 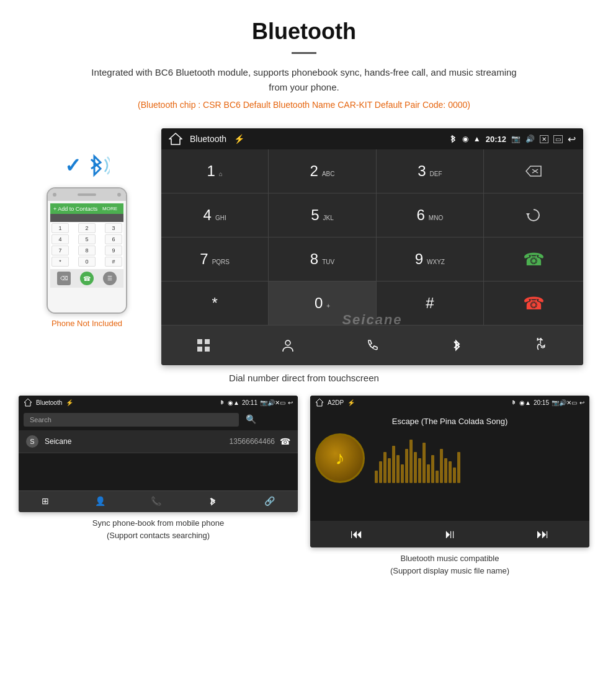 What do you see at coordinates (450, 534) in the screenshot?
I see `play-pause-btn: ⏯` at bounding box center [450, 534].